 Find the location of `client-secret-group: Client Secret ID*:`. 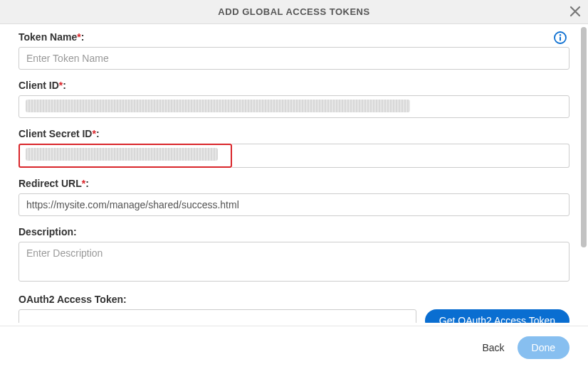

client-secret-group: Client Secret ID*: is located at coordinates (294, 148).